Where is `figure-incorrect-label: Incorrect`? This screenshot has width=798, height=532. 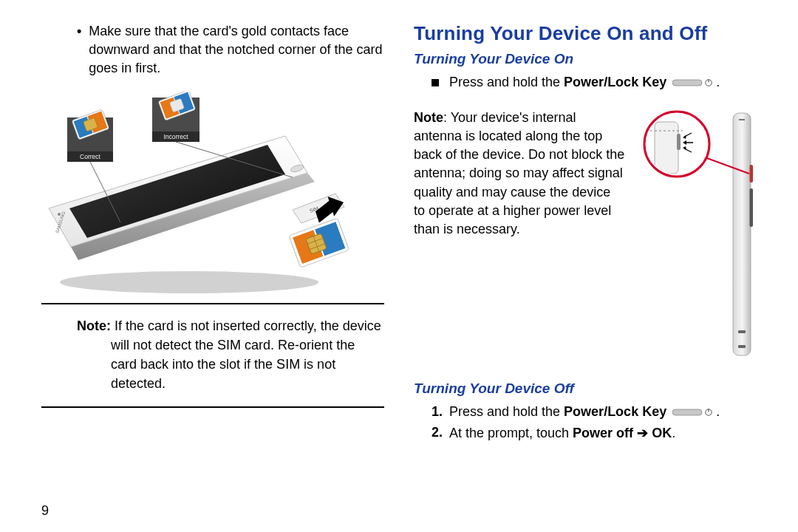 figure-incorrect-label: Incorrect is located at coordinates (176, 137).